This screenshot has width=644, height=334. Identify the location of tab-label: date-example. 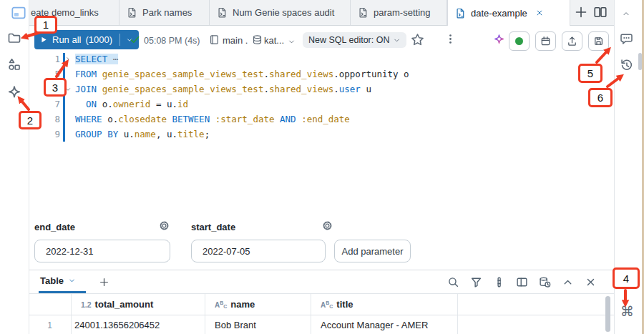
(499, 13).